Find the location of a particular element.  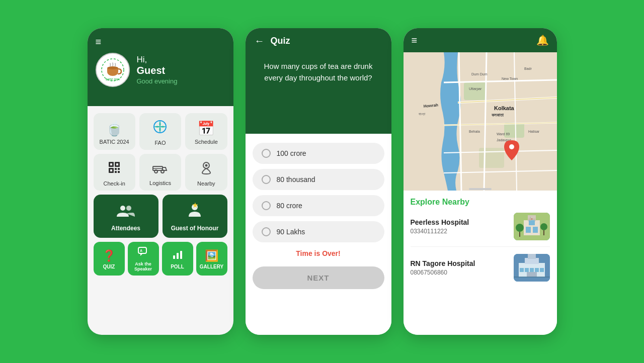

peerless-image: + is located at coordinates (532, 226).